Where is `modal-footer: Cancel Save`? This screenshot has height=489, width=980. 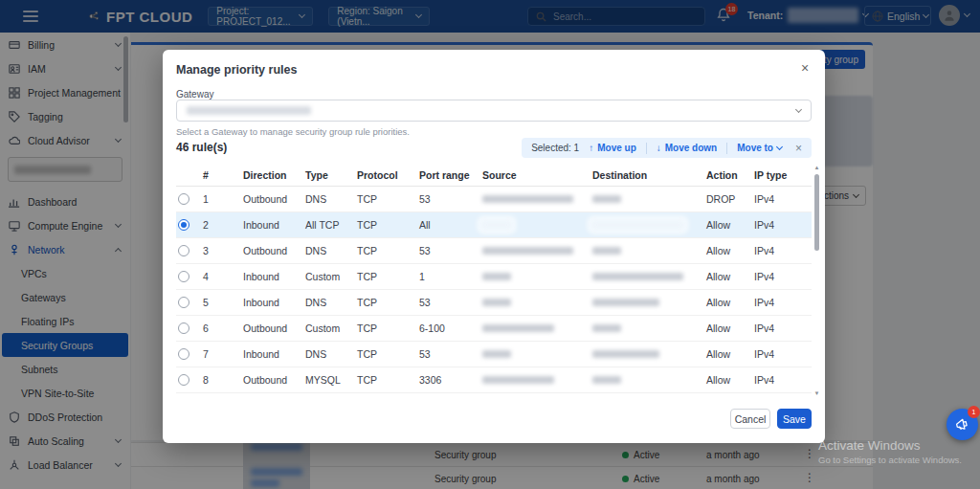 modal-footer: Cancel Save is located at coordinates (771, 419).